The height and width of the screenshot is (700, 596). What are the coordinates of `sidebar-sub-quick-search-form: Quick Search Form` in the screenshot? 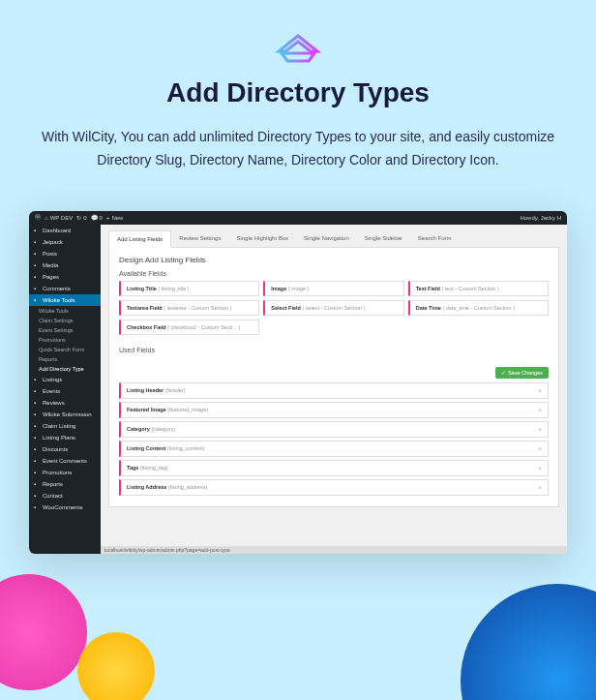 It's located at (65, 350).